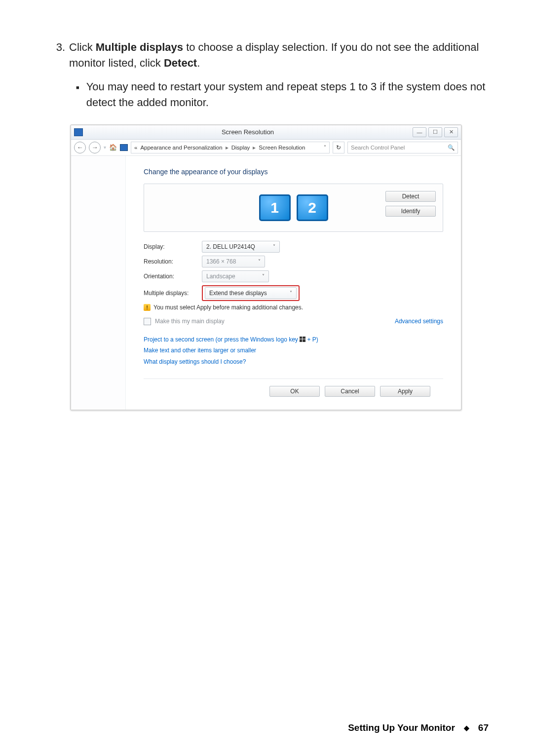 This screenshot has height=756, width=533. I want to click on path-icon, so click(124, 148).